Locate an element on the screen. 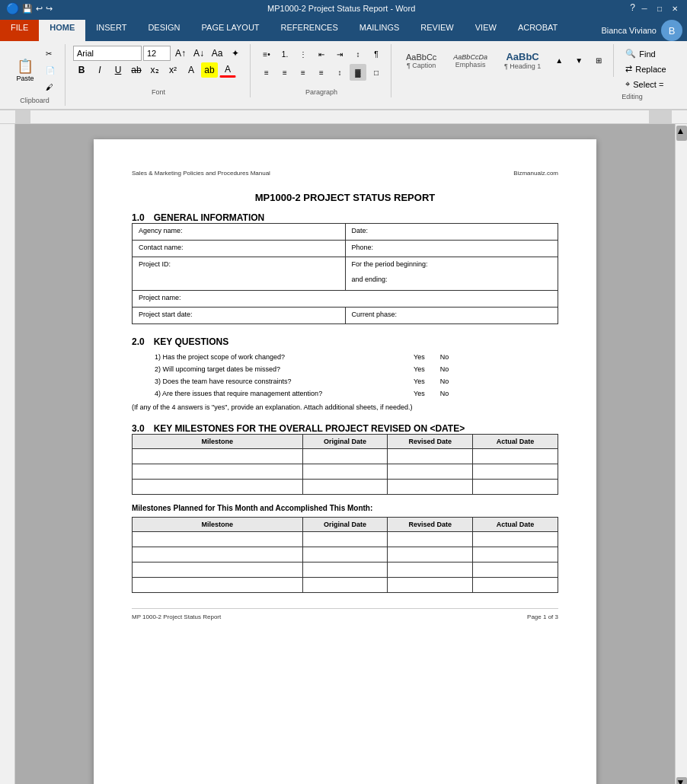 This screenshot has width=687, height=784. question-3-no: No is located at coordinates (445, 381).